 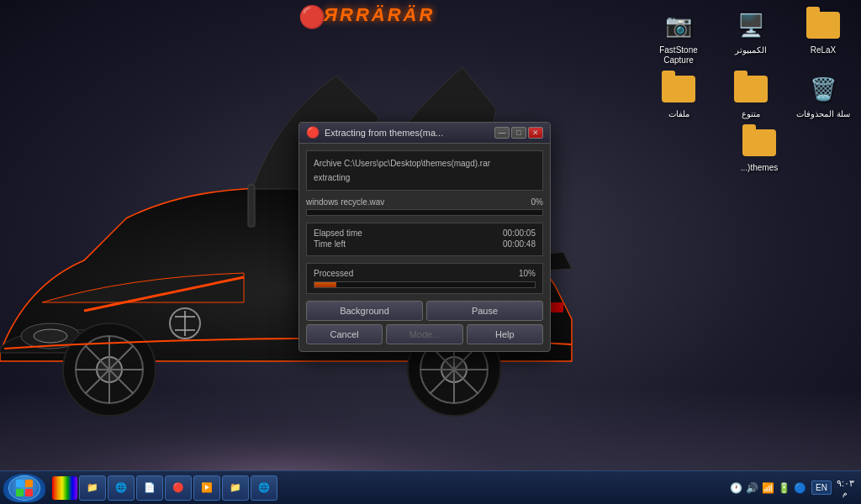 I want to click on computer-icon: 🖥️, so click(x=751, y=25).